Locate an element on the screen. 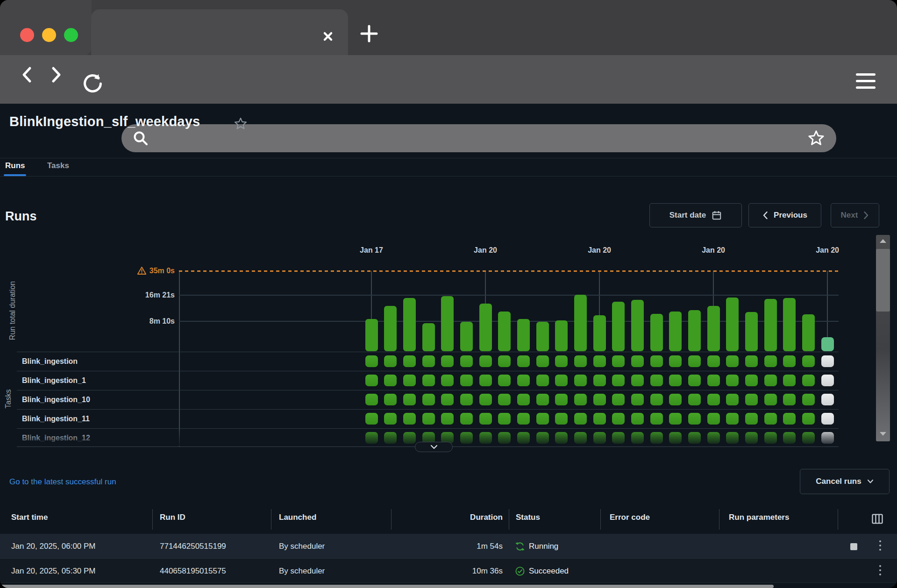 The height and width of the screenshot is (588, 897). favorite-star-icon is located at coordinates (241, 124).